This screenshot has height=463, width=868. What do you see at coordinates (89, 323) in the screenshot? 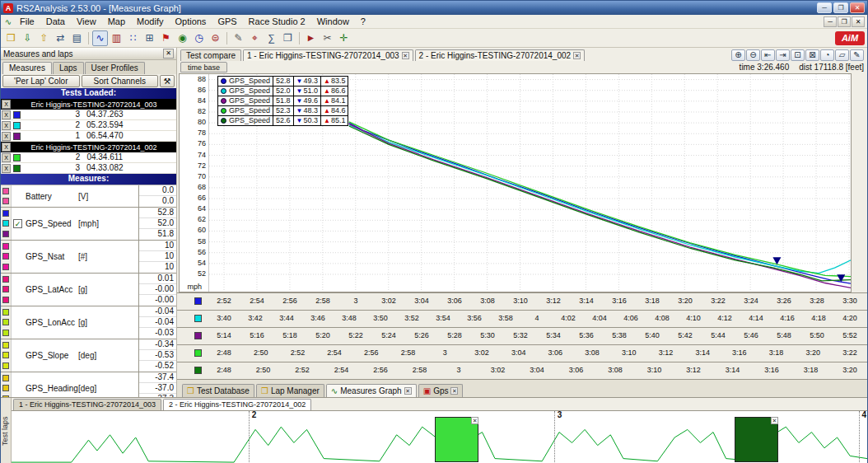
I see `channel-row-gps-lonacc: GPS_LonAcc[g]-0.04-0.04-0.03` at bounding box center [89, 323].